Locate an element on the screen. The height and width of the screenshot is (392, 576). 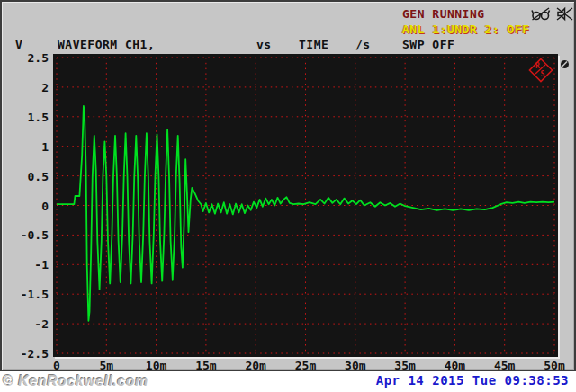
y-tick-label: -1 is located at coordinates (25, 264).